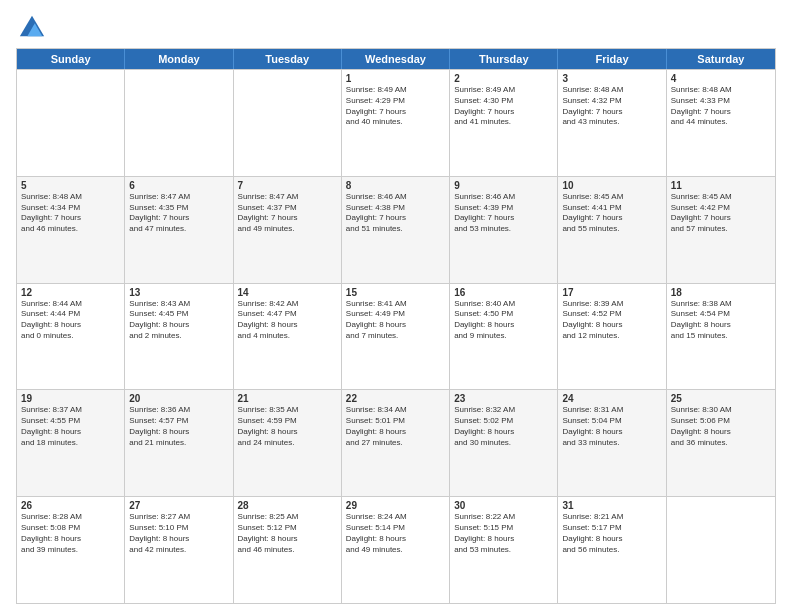 This screenshot has height=612, width=792. What do you see at coordinates (71, 550) in the screenshot?
I see `calendar-cell: 26Sunrise: 8:28 AM Sunset: 5:08 PM Dayli…` at bounding box center [71, 550].